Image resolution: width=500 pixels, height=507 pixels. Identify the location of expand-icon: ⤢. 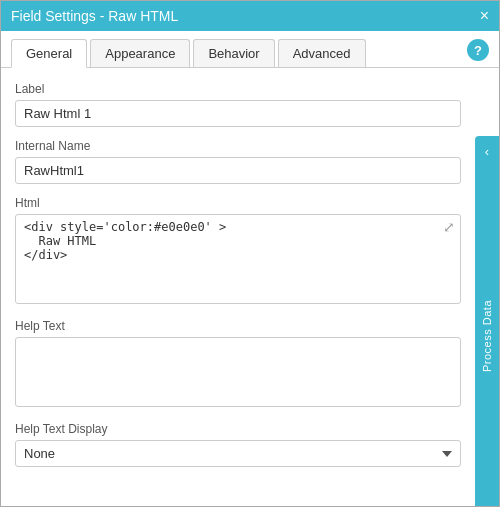
(449, 227).